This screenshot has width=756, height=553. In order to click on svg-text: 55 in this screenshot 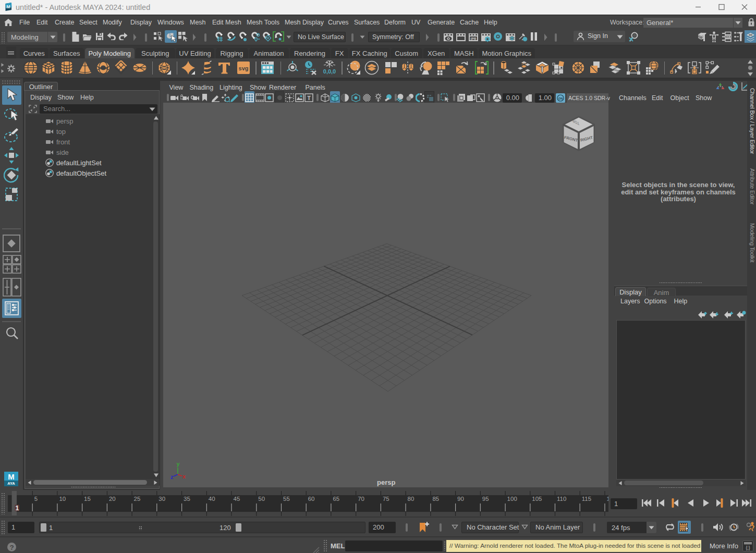, I will do `click(287, 499)`.